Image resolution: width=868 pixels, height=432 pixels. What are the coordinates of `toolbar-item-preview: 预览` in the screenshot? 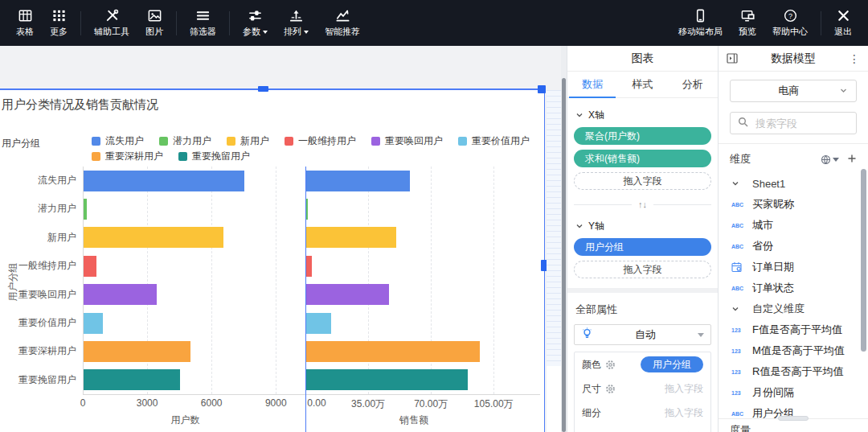 It's located at (747, 23).